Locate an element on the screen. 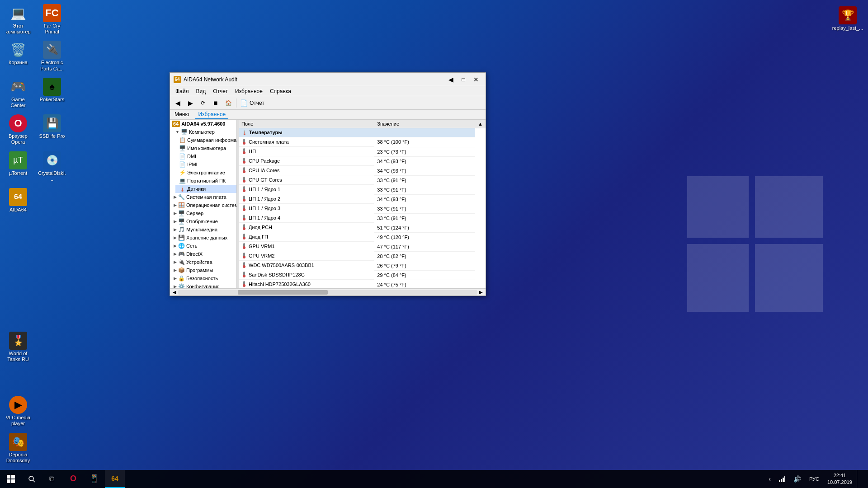 The height and width of the screenshot is (488, 868). tree-root: 64 AIDA64 v5.97.4600 is located at coordinates (203, 124).